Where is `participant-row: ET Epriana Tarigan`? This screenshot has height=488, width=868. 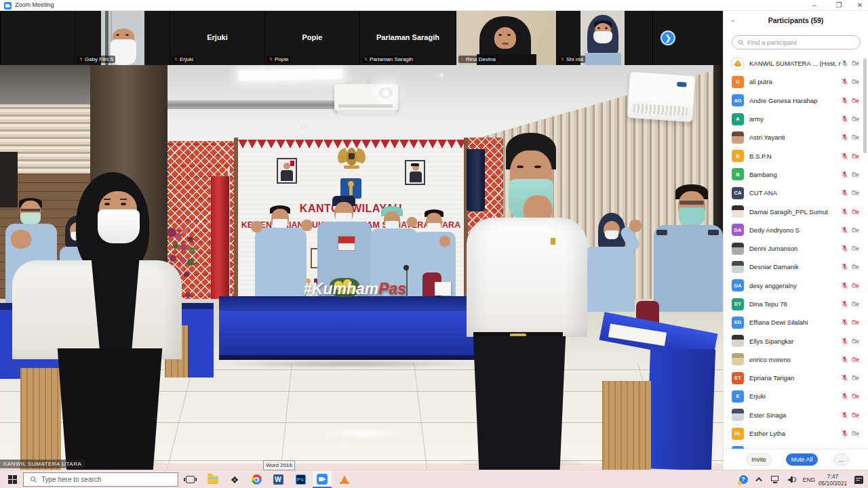 participant-row: ET Epriana Tarigan is located at coordinates (793, 378).